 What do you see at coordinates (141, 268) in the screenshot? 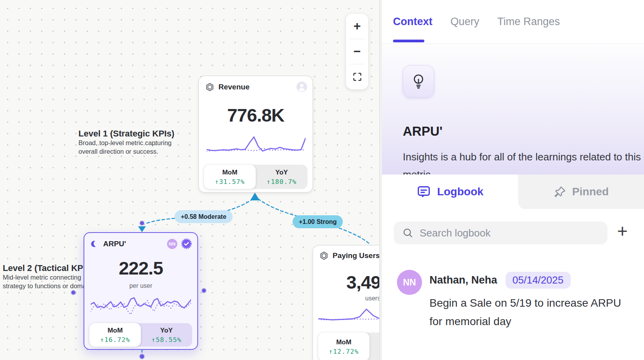
I see `metric-value: 222.5` at bounding box center [141, 268].